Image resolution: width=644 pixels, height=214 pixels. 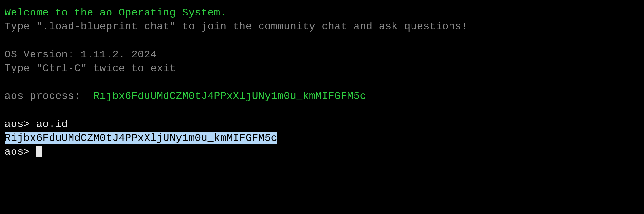 I want to click on os-version: OS Version: 1.11.2. 2024, so click(x=322, y=55).